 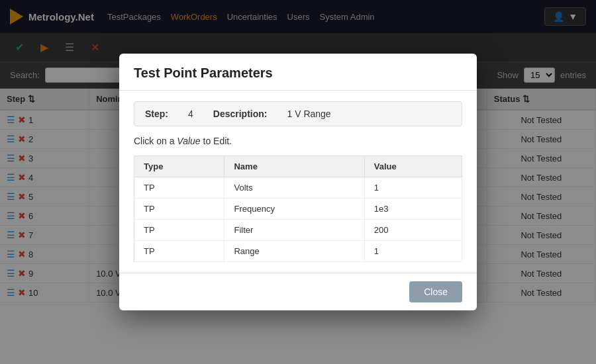 What do you see at coordinates (413, 167) in the screenshot?
I see `col-value: Value` at bounding box center [413, 167].